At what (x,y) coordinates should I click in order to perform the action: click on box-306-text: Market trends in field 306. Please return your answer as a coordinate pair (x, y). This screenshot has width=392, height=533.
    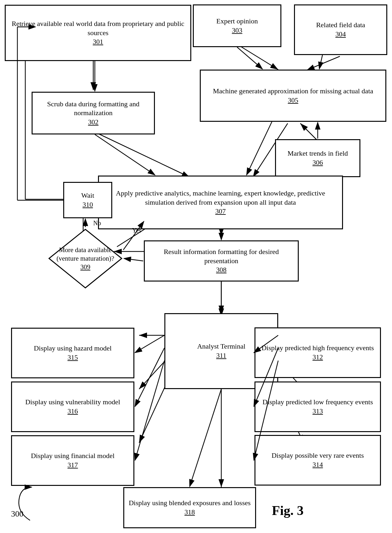
    Looking at the image, I should click on (317, 158).